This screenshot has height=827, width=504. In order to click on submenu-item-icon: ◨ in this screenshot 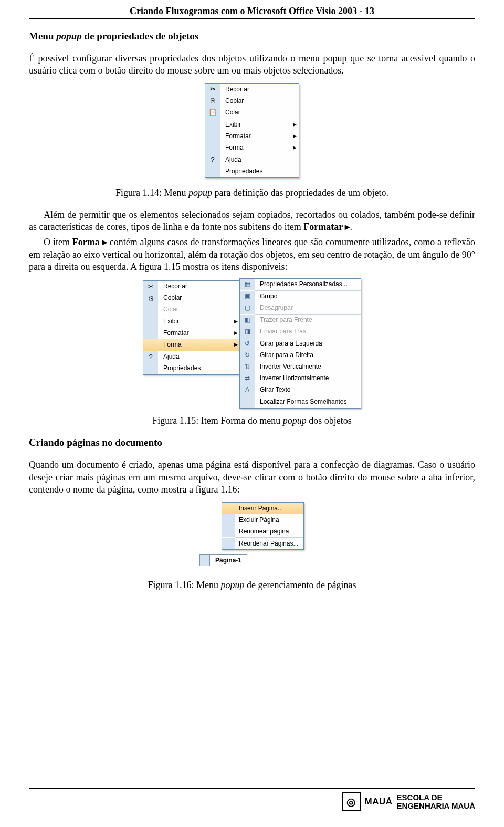, I will do `click(247, 332)`.